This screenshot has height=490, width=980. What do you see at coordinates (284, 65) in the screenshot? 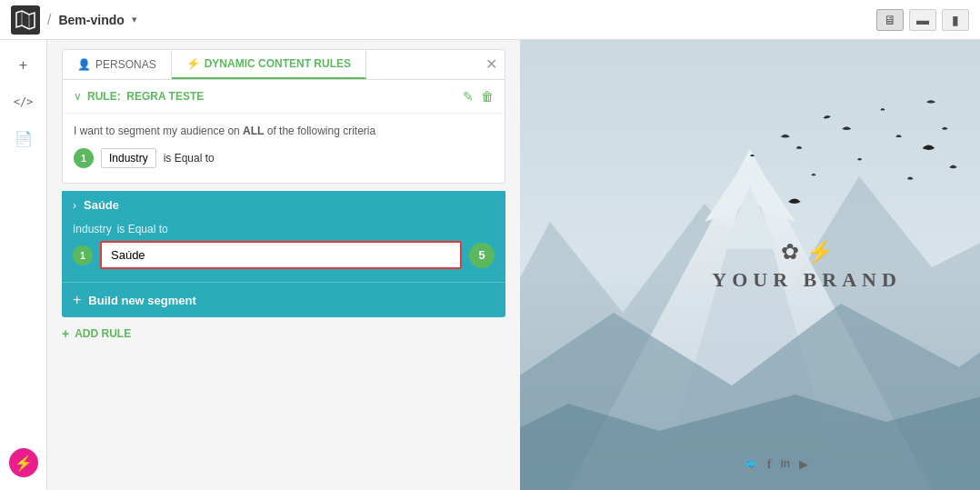
I see `tabs-container: 👤 PERSONAS ⚡ DYNAMIC CONTENT RULES ✕` at bounding box center [284, 65].